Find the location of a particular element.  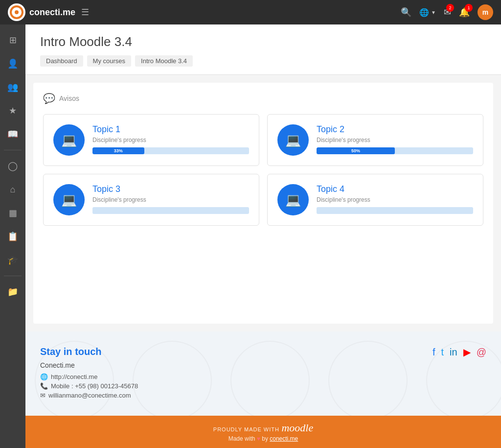

logo-ring is located at coordinates (17, 12).